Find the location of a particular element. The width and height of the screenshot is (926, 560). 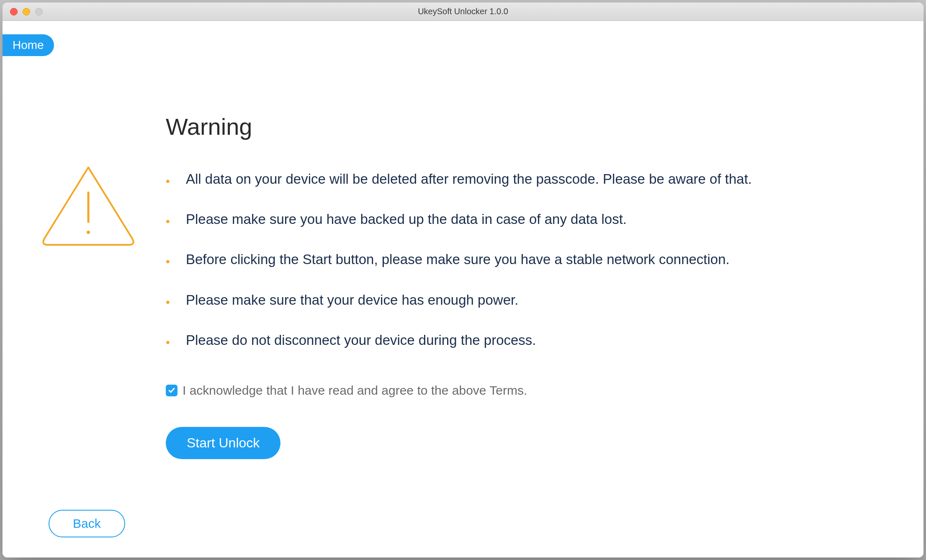

window-title: UkeySoft Unlocker 1.0.0 is located at coordinates (463, 12).